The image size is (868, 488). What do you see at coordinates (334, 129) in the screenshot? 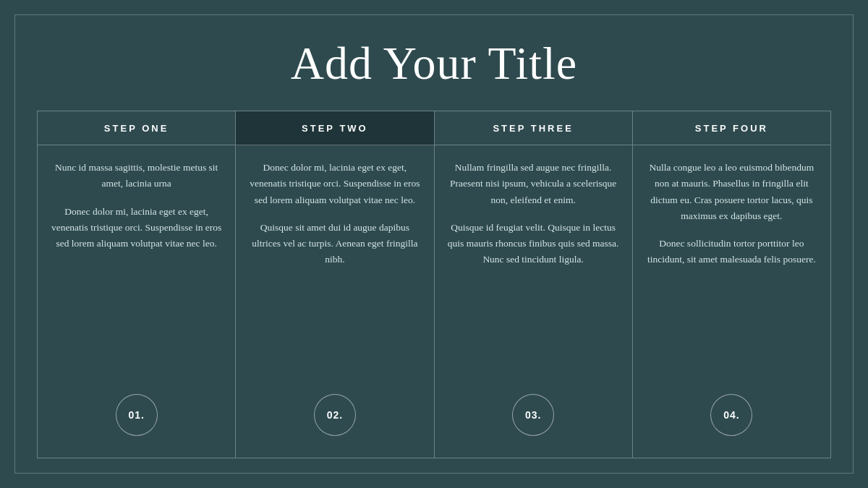
I see `step-header-2: STEP TWO` at bounding box center [334, 129].